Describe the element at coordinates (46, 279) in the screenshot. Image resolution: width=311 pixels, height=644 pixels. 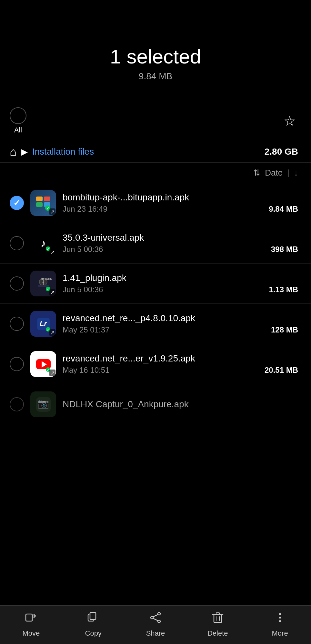
I see `svg-text: PLUGIN` at that location.